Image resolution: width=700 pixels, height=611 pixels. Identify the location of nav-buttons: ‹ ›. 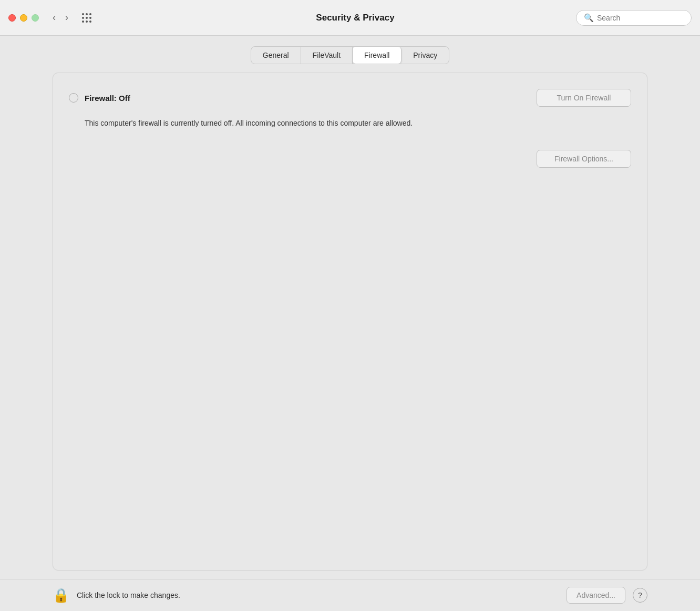
(60, 18).